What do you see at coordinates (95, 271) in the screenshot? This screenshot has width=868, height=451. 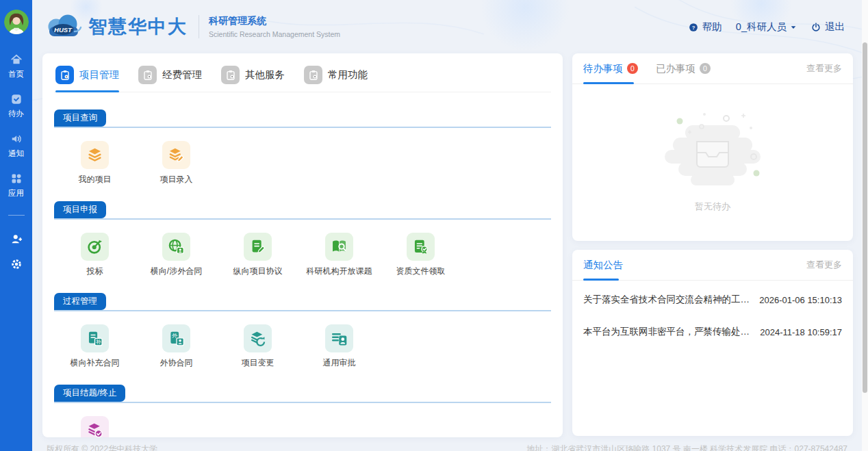 I see `app-tile-label: 投标` at bounding box center [95, 271].